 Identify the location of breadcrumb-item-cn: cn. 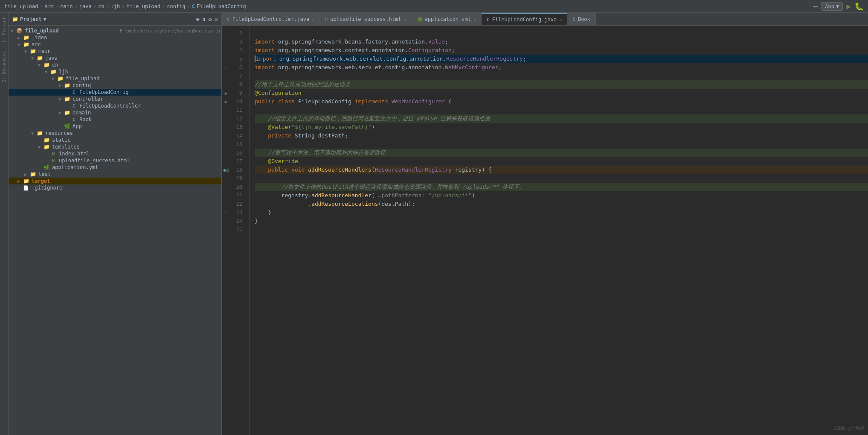
(101, 6).